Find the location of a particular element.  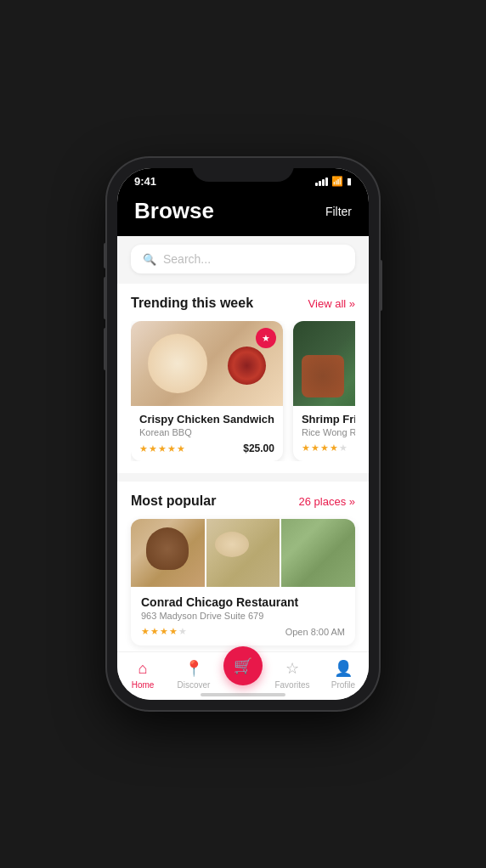

popular-card-1-info: Conrad Chicago Restaurant 963 Madyson Dr… is located at coordinates (243, 617).